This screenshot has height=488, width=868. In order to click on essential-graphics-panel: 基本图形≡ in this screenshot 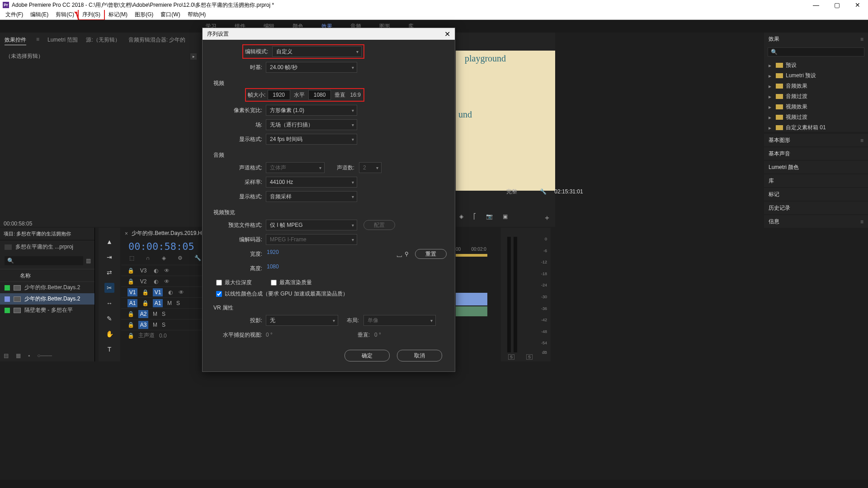, I will do `click(816, 140)`.